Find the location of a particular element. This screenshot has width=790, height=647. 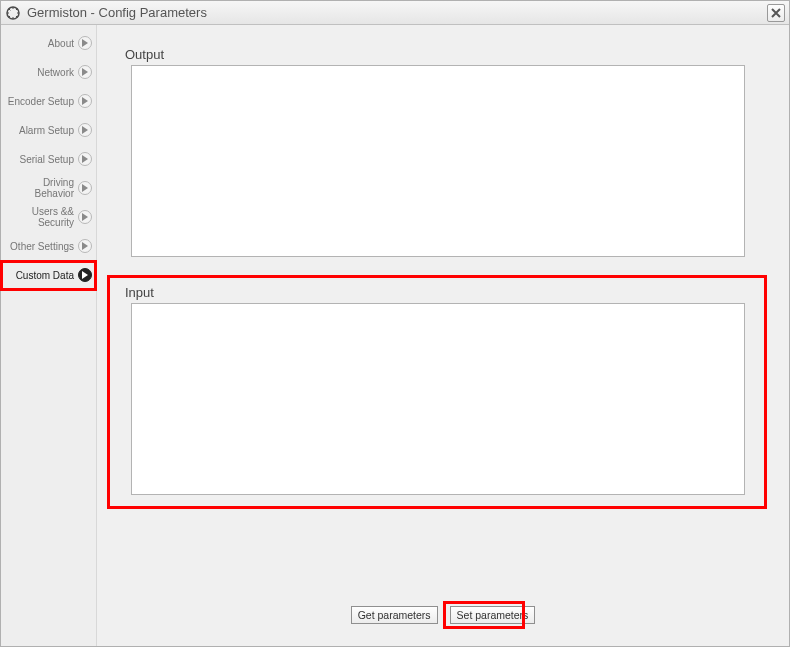

sidebar-item-label: About is located at coordinates (61, 44).